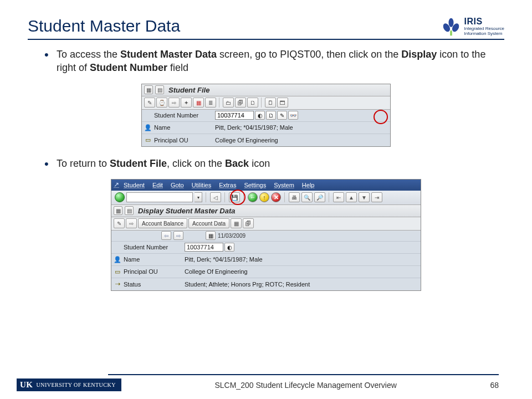 Image resolution: width=532 pixels, height=399 pixels. What do you see at coordinates (117, 284) in the screenshot?
I see `status-icon: ⇢` at bounding box center [117, 284].